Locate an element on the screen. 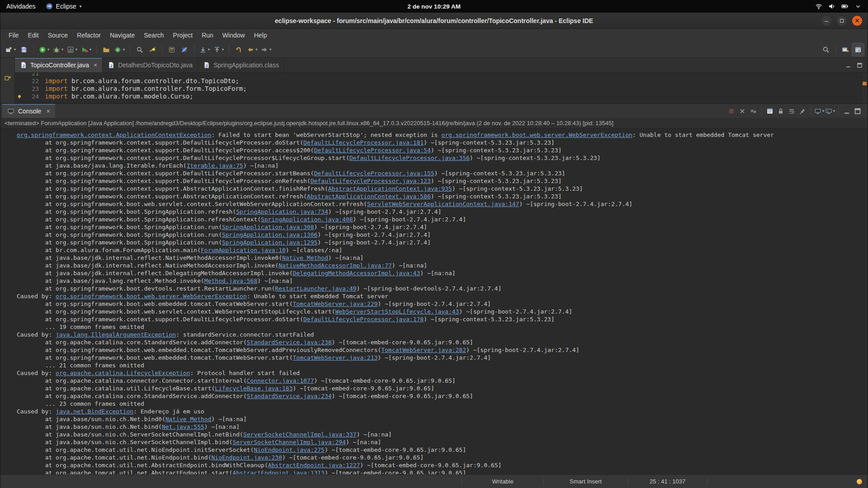  stacktrace-link: NioEndpoint.java:275 is located at coordinates (289, 450).